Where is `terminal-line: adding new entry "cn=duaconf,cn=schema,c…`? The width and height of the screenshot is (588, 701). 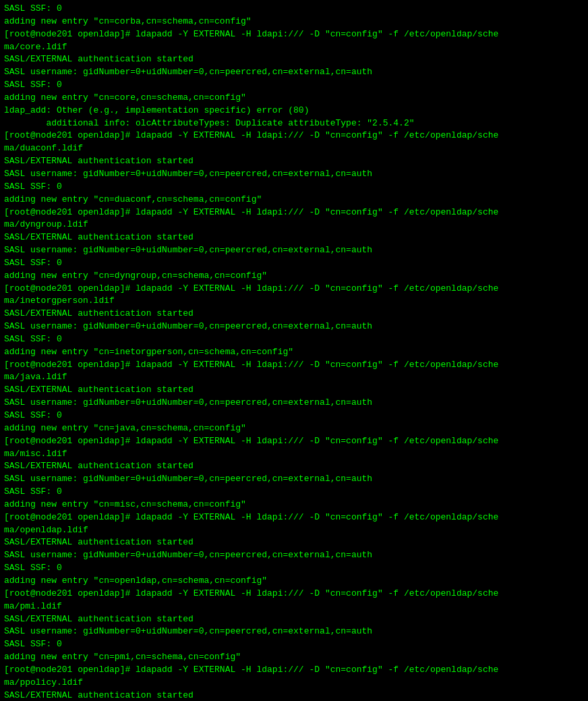 terminal-line: adding new entry "cn=duaconf,cn=schema,c… is located at coordinates (294, 200).